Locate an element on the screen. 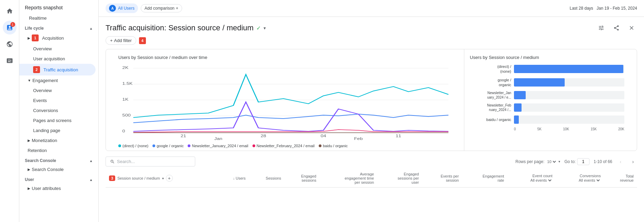 The width and height of the screenshot is (644, 222). bar-row-google: google /organic is located at coordinates (547, 83).